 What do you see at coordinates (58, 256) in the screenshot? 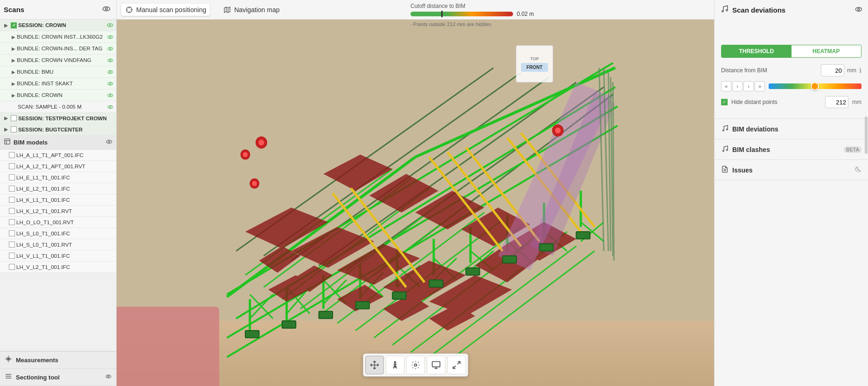
I see `bim-file-10: LH_V_L1_T1_001.IFC` at bounding box center [58, 256].